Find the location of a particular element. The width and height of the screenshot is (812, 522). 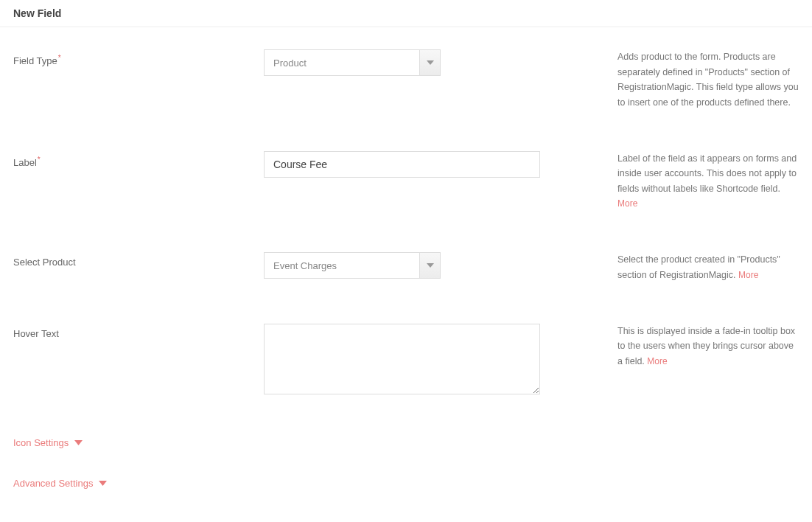

input-col-field-type: Product is located at coordinates (415, 63).